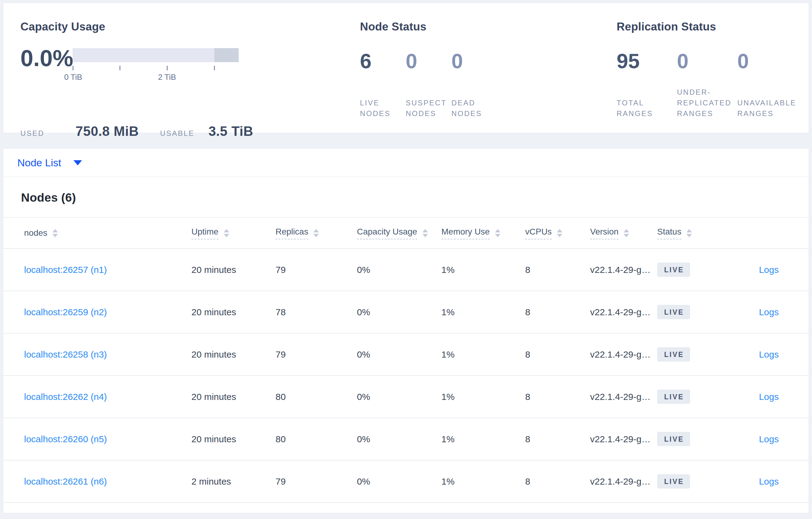 This screenshot has width=812, height=519. Describe the element at coordinates (429, 108) in the screenshot. I see `suspect-nodes-label: SUSPECT NODES` at that location.